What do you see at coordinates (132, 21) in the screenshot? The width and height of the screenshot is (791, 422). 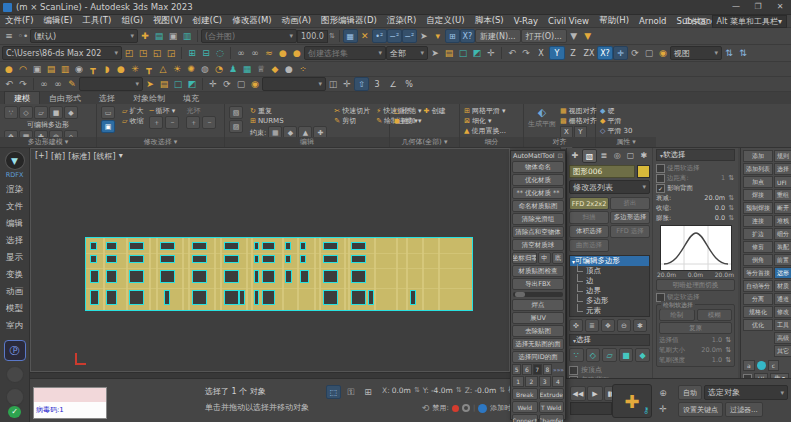 I see `menu-item: 组(G)` at bounding box center [132, 21].